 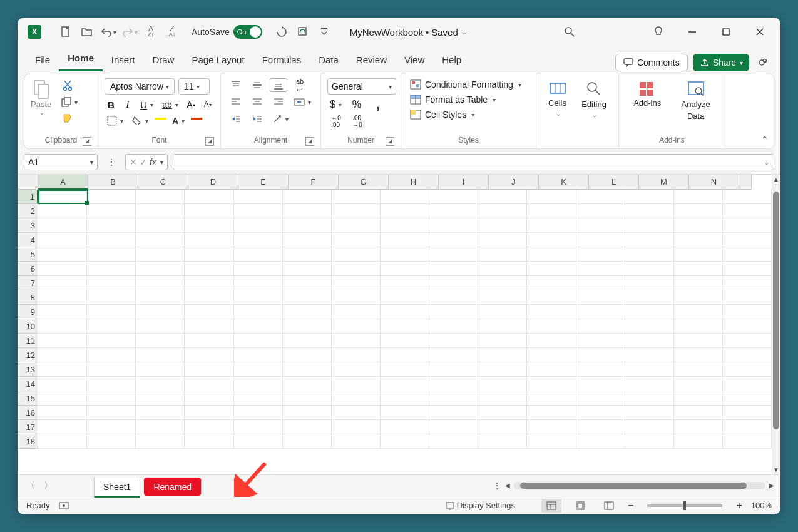 I want to click on row-header: 1, so click(x=28, y=197).